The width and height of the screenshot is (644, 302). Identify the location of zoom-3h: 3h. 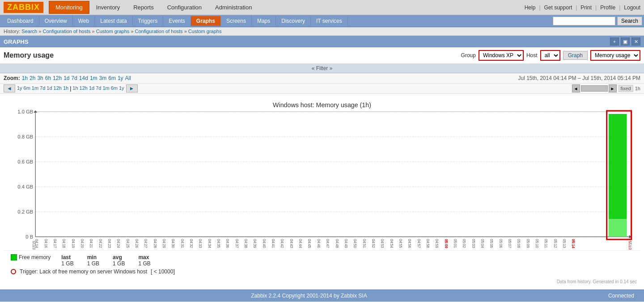
(40, 78).